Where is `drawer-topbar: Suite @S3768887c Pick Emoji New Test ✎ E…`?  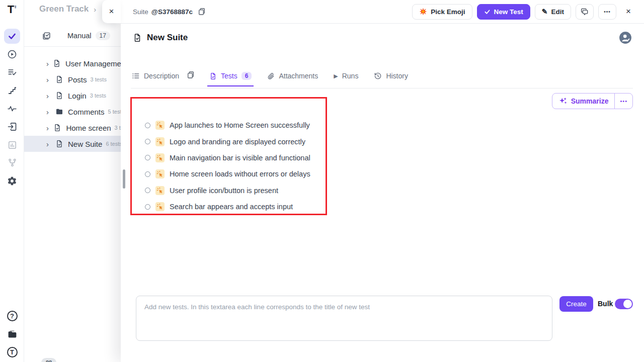
drawer-topbar: Suite @S3768887c Pick Emoji New Test ✎ E… is located at coordinates (382, 12).